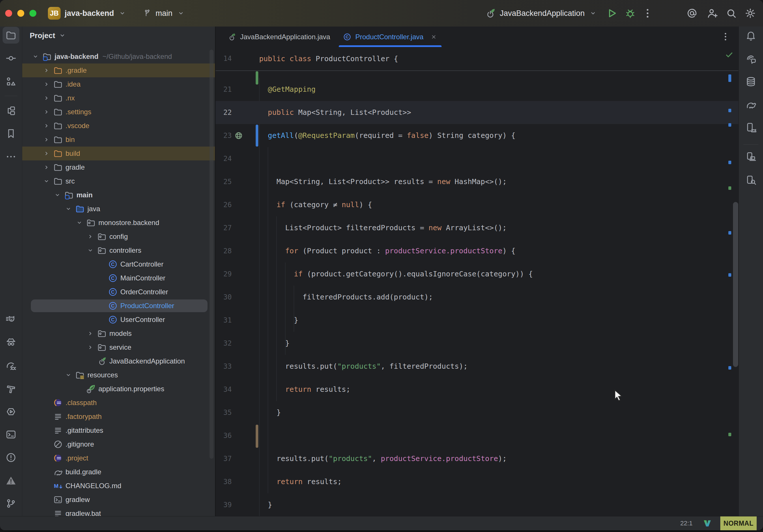 The height and width of the screenshot is (532, 763). Describe the element at coordinates (119, 237) in the screenshot. I see `tree-item-config: config` at that location.